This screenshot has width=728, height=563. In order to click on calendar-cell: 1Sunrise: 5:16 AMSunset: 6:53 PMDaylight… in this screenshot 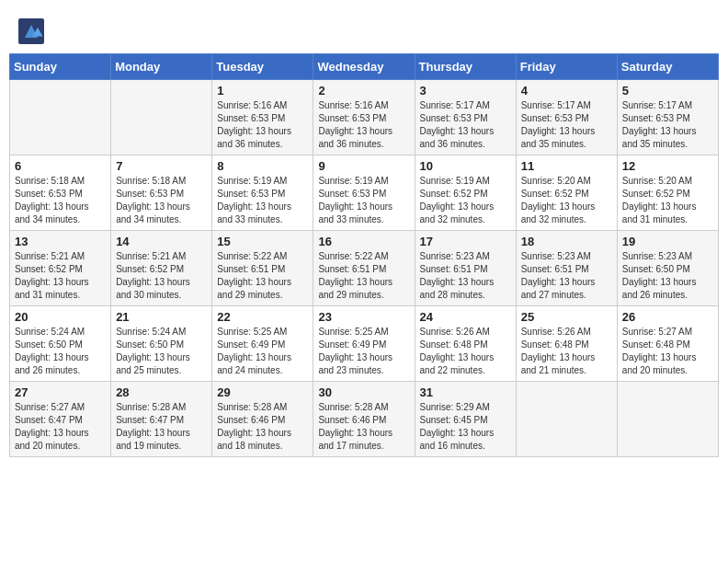, I will do `click(263, 118)`.